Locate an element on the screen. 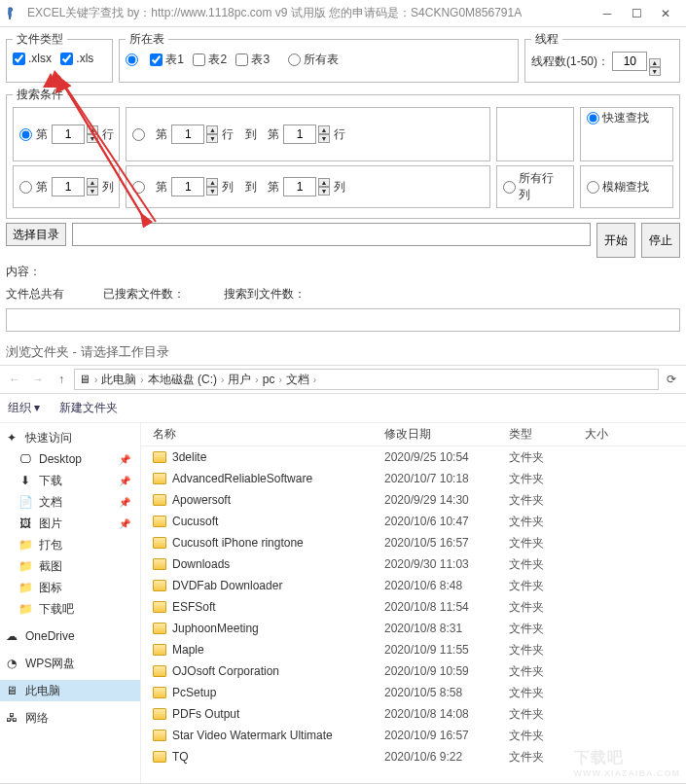 The image size is (686, 784). col-single-input is located at coordinates (68, 187).